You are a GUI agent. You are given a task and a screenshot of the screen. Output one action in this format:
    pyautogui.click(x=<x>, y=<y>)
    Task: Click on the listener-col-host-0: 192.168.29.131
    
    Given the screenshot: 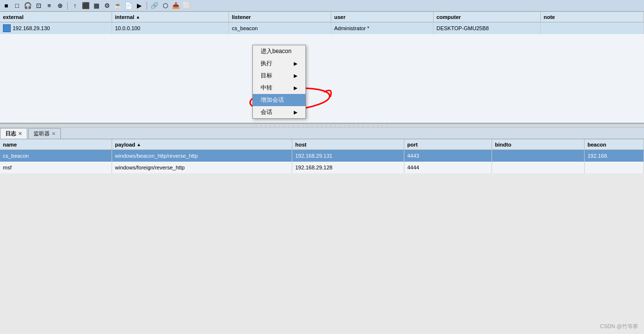 What is the action you would take?
    pyautogui.click(x=348, y=156)
    